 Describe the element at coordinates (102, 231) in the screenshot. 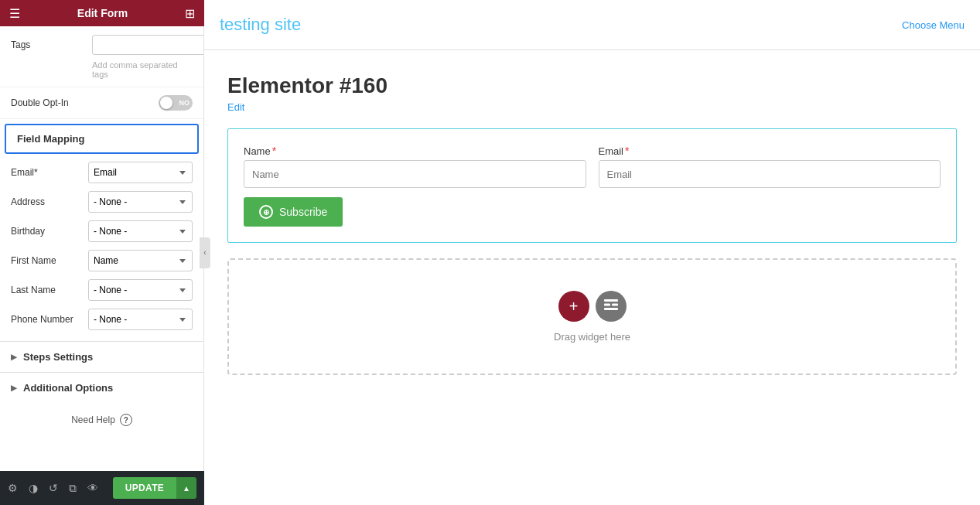

I see `mapping-row-birthday: Birthday - None - Email Name Phone` at that location.